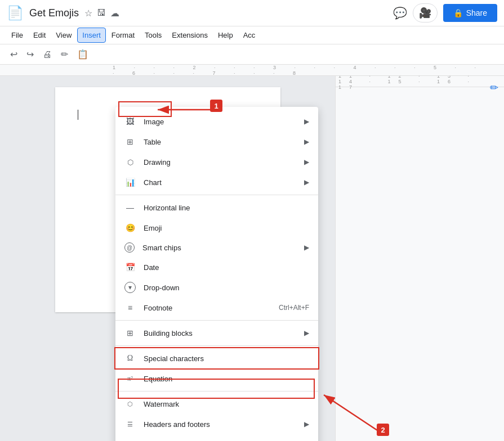 The image size is (504, 441). I want to click on special-characters-label: Special characters, so click(226, 359).